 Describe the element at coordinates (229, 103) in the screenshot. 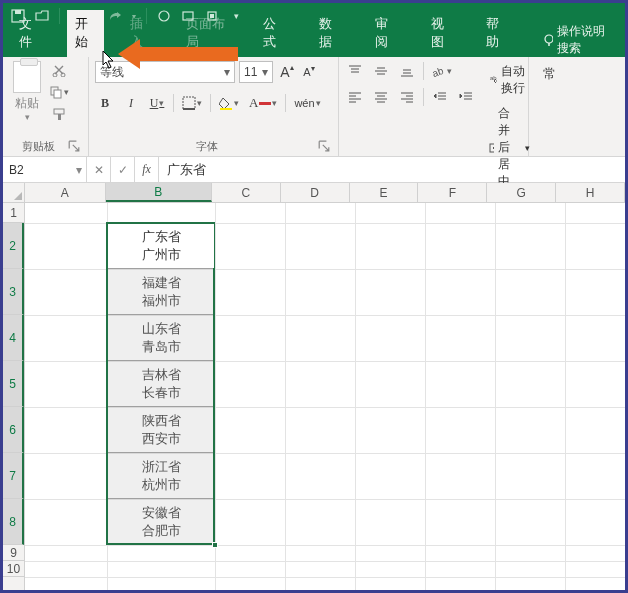

I see `fill-color-button: ▾` at that location.